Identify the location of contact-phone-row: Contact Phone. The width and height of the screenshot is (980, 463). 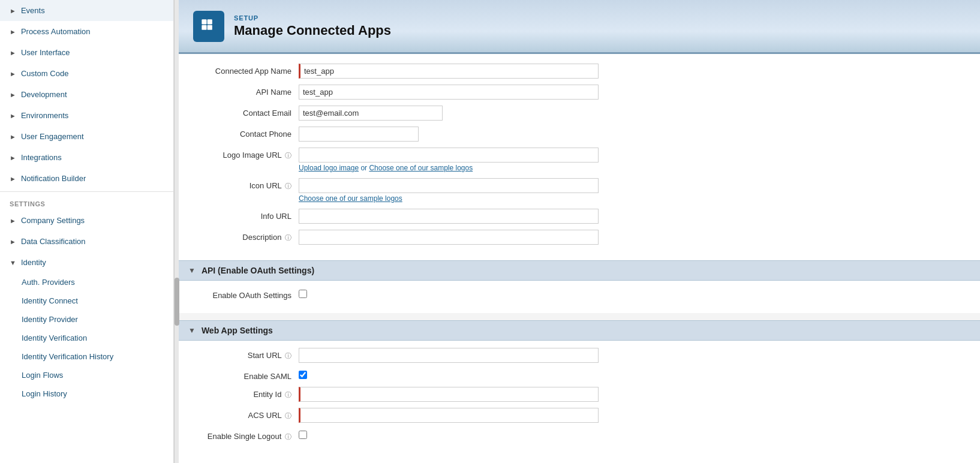
(579, 134).